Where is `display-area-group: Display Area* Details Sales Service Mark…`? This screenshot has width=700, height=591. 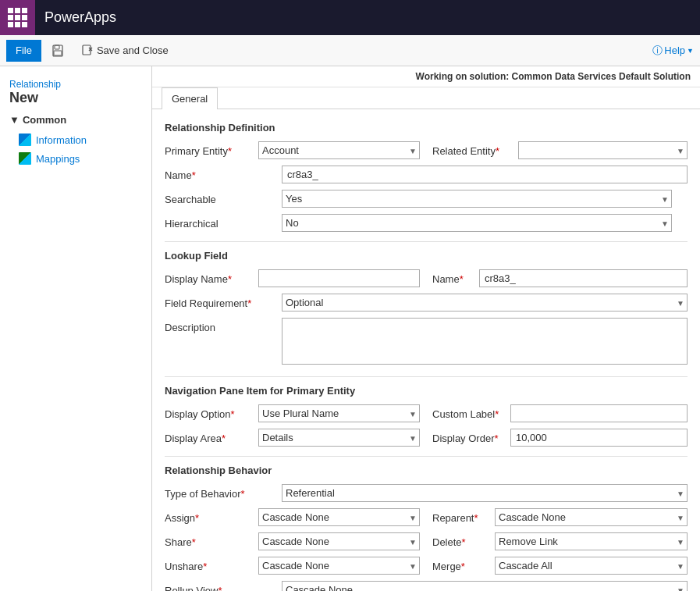 display-area-group: Display Area* Details Sales Service Mark… is located at coordinates (292, 437).